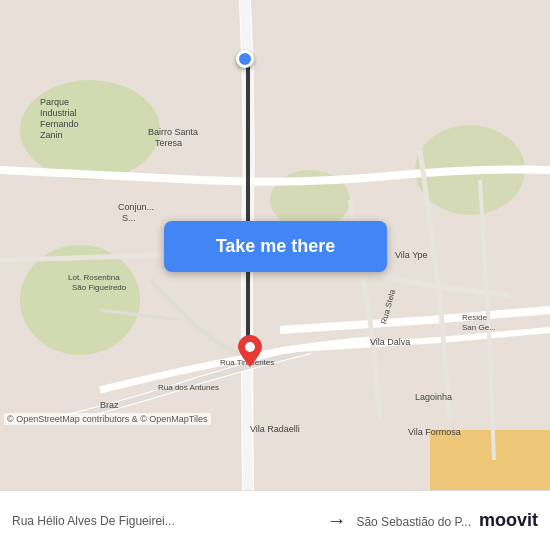 The image size is (550, 550). Describe the element at coordinates (275, 520) in the screenshot. I see `bottom-bar: Rua Hélio Alves De Figueirei... → São Se…` at that location.